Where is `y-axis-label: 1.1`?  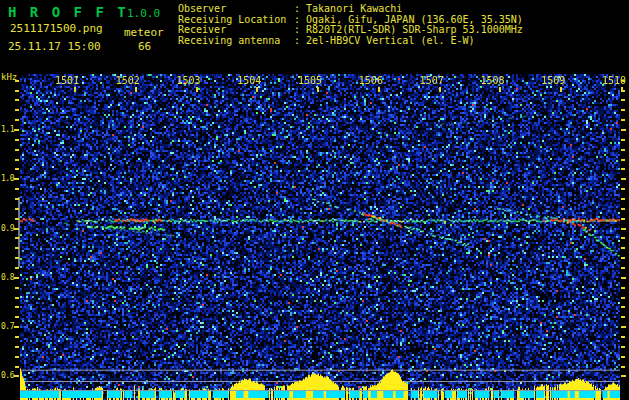 y-axis-label: 1.1 is located at coordinates (7, 130).